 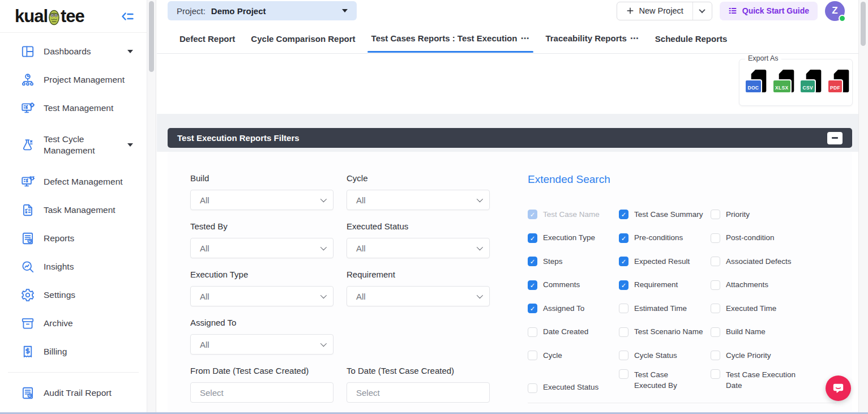 I want to click on sidebar-item-archive: Archive, so click(x=74, y=323).